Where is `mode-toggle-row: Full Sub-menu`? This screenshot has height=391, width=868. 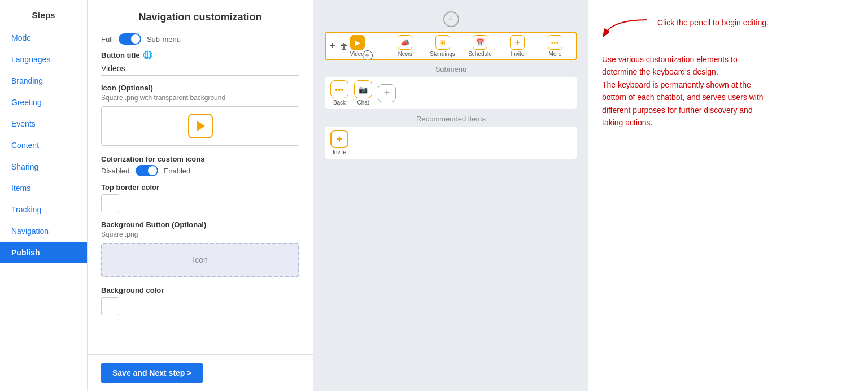 mode-toggle-row: Full Sub-menu is located at coordinates (200, 39).